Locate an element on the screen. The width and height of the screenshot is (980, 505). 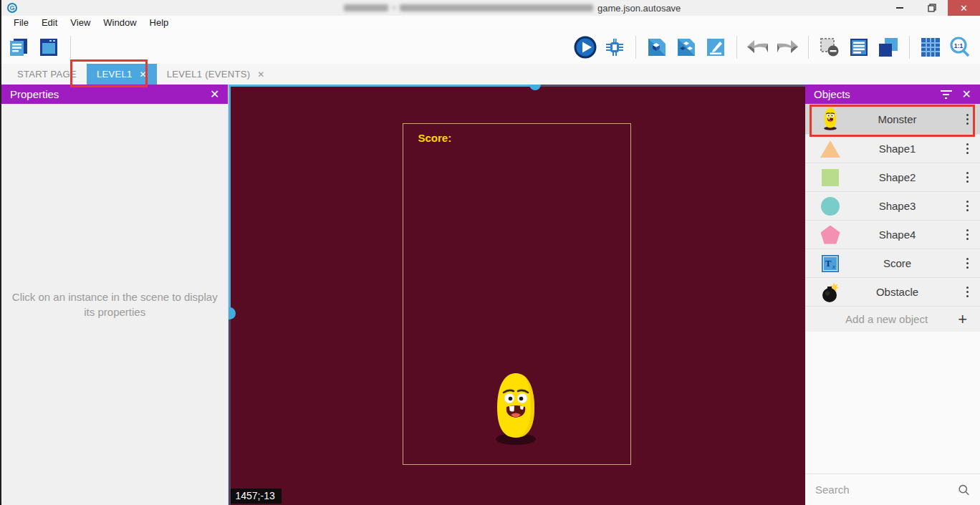
window-title-suffix: game.json.autosave is located at coordinates (639, 9).